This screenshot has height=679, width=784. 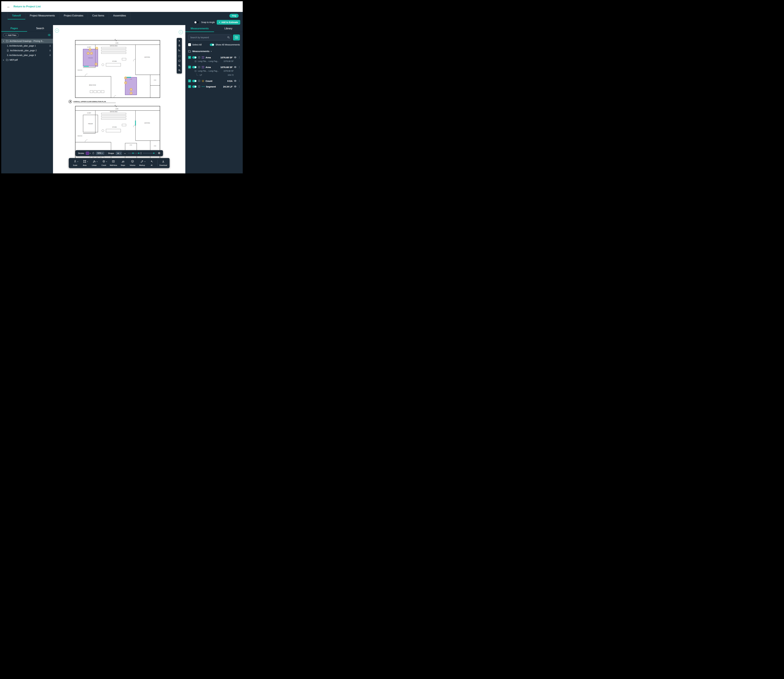 I want to click on tab-project-estimates: Project Estimates, so click(x=74, y=16).